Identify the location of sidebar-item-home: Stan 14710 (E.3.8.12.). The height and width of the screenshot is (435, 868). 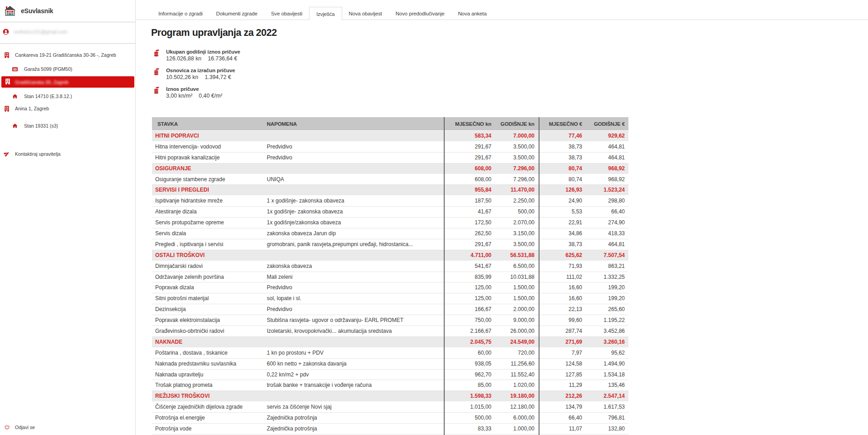
(42, 96).